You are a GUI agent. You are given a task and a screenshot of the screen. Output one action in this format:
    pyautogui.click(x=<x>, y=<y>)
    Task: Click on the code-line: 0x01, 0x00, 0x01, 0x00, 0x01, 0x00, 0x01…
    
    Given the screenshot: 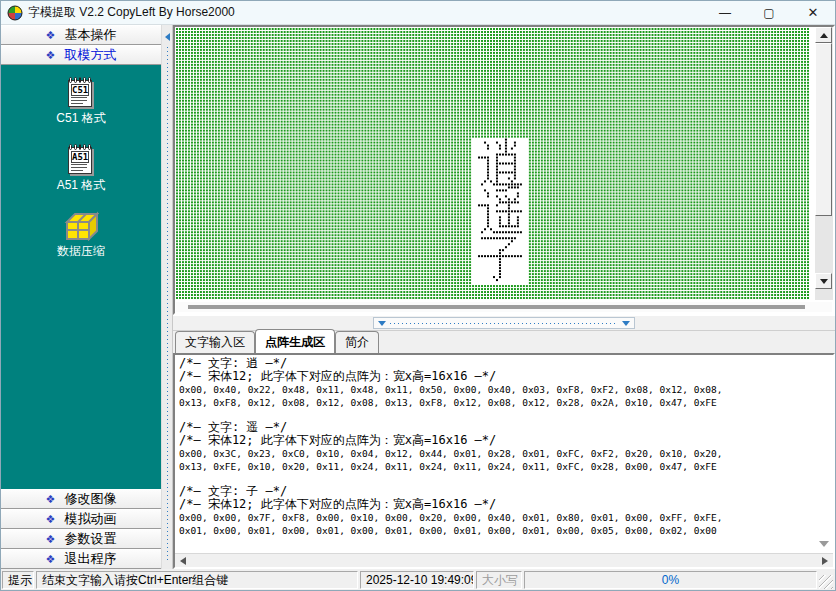 What is the action you would take?
    pyautogui.click(x=498, y=530)
    